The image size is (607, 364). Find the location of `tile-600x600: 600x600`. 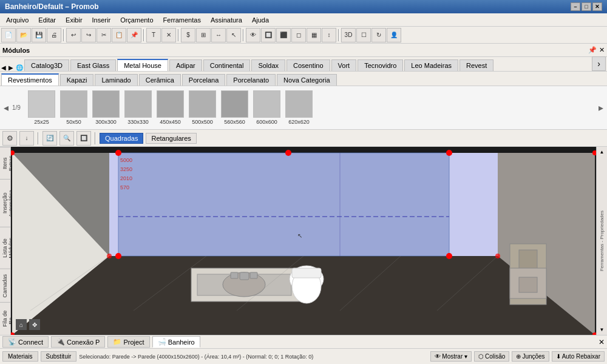

tile-600x600: 600x600 is located at coordinates (267, 108).